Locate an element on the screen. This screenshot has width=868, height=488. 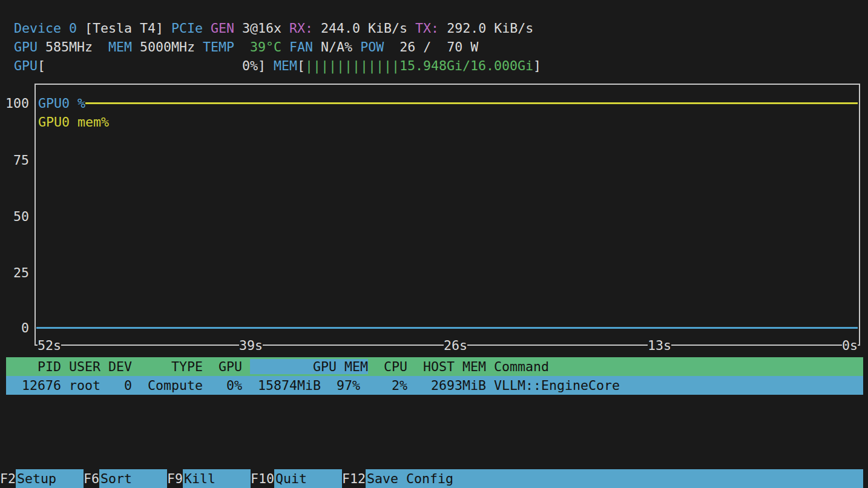
mem-bar-fill: |||||||||||| is located at coordinates (352, 65).